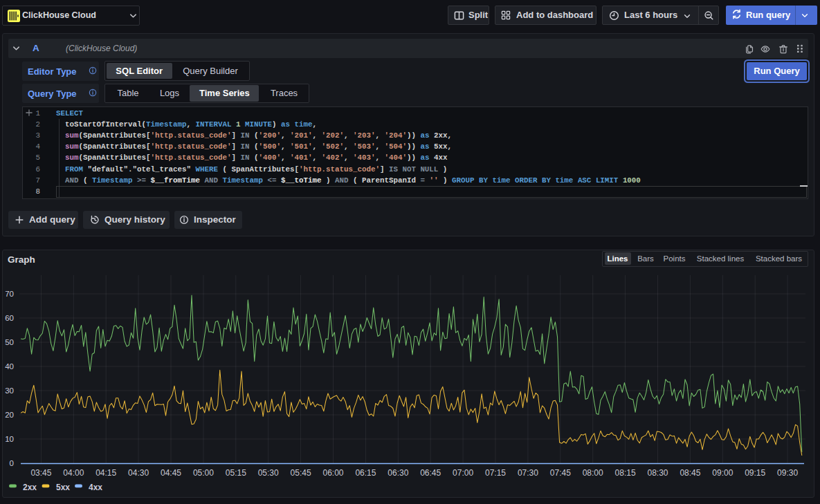 Image resolution: width=820 pixels, height=504 pixels. What do you see at coordinates (236, 473) in the screenshot?
I see `svg-text: 05:15` at bounding box center [236, 473].